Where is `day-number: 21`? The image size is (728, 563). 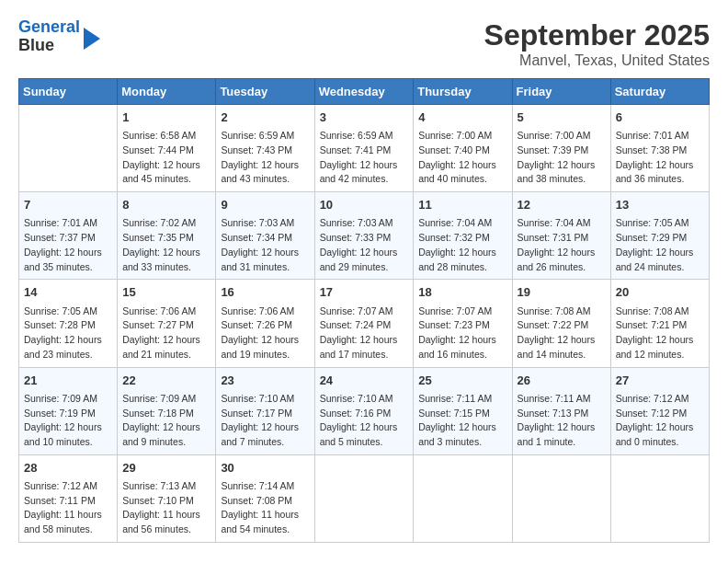
day-number: 21 is located at coordinates (68, 381).